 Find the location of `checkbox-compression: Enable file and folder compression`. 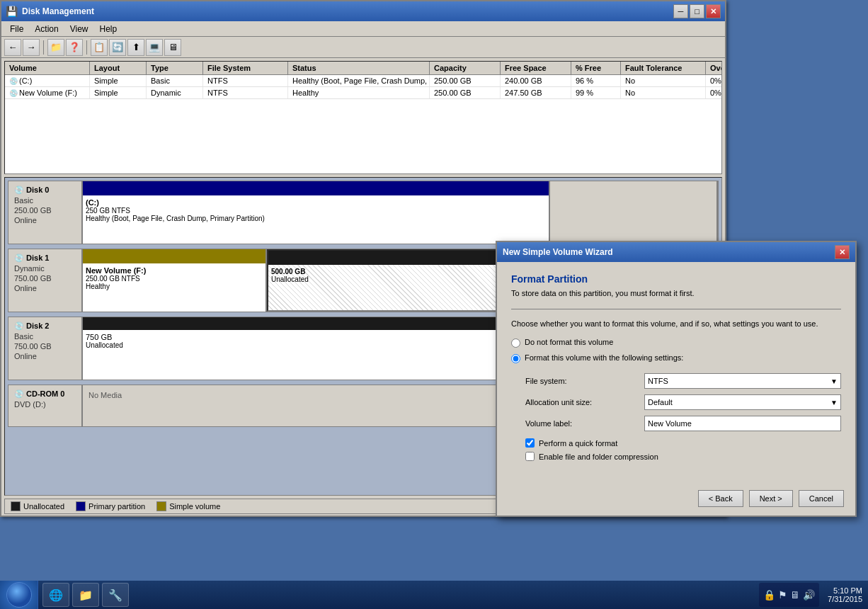

checkbox-compression: Enable file and folder compression is located at coordinates (683, 456).